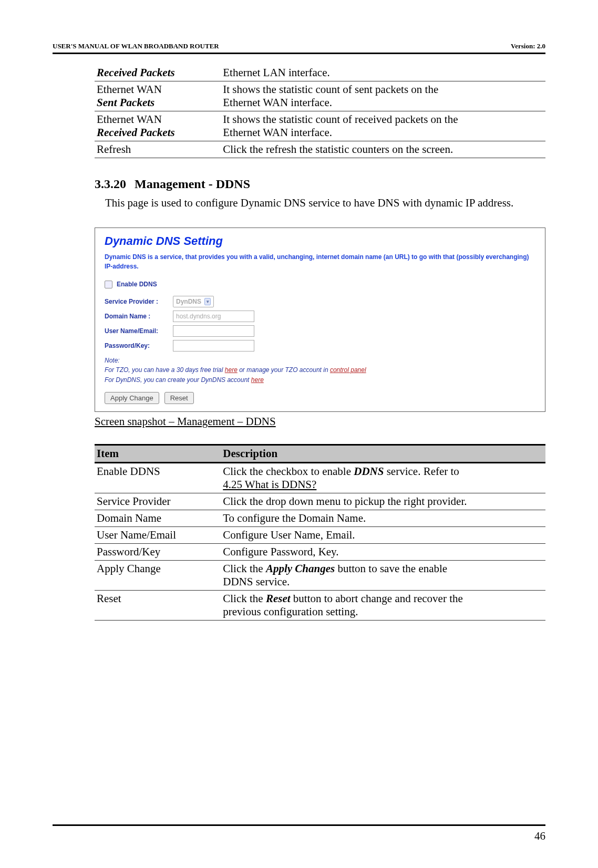 The height and width of the screenshot is (868, 598). I want to click on desc-item: Reset, so click(158, 605).